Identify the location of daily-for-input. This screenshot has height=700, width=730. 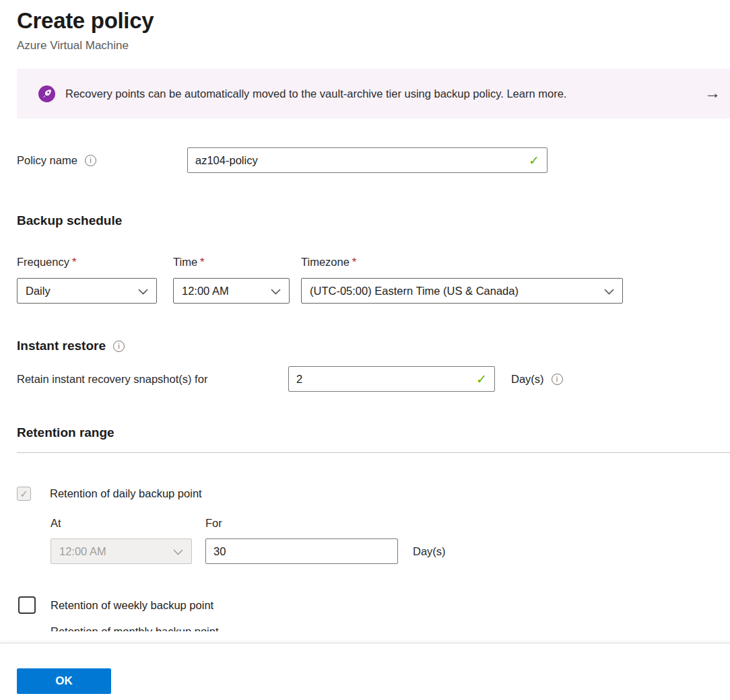
(302, 552).